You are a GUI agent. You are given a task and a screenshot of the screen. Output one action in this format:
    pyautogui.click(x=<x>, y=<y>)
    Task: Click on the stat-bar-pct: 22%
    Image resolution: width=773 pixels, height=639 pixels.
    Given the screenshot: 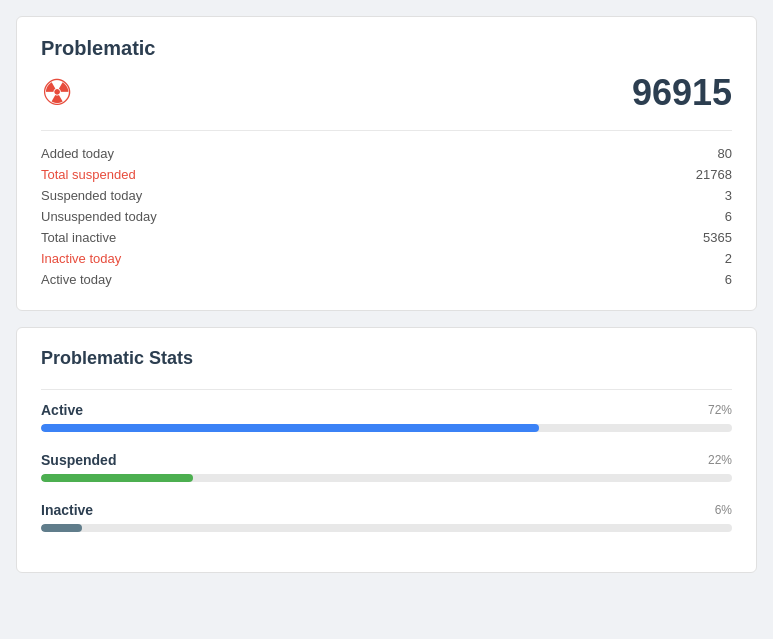 What is the action you would take?
    pyautogui.click(x=720, y=460)
    